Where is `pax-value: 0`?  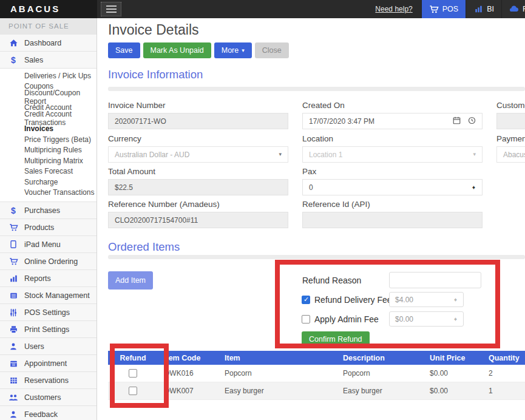 pax-value: 0 is located at coordinates (311, 188).